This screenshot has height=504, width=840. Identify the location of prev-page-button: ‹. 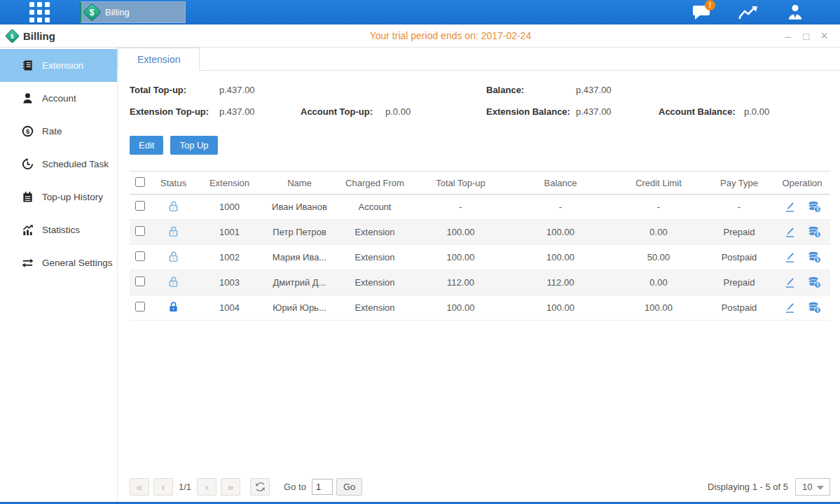
(163, 487).